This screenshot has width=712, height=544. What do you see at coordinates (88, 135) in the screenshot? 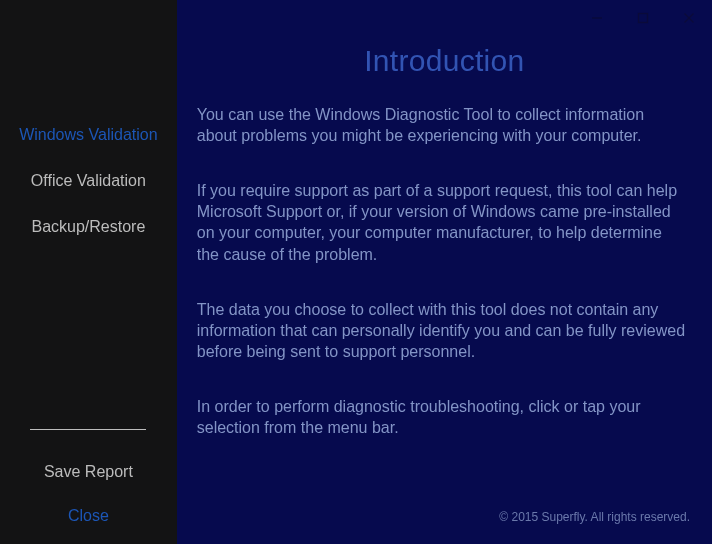
I see `sidebar-item-windows-validation: Windows Validation` at bounding box center [88, 135].